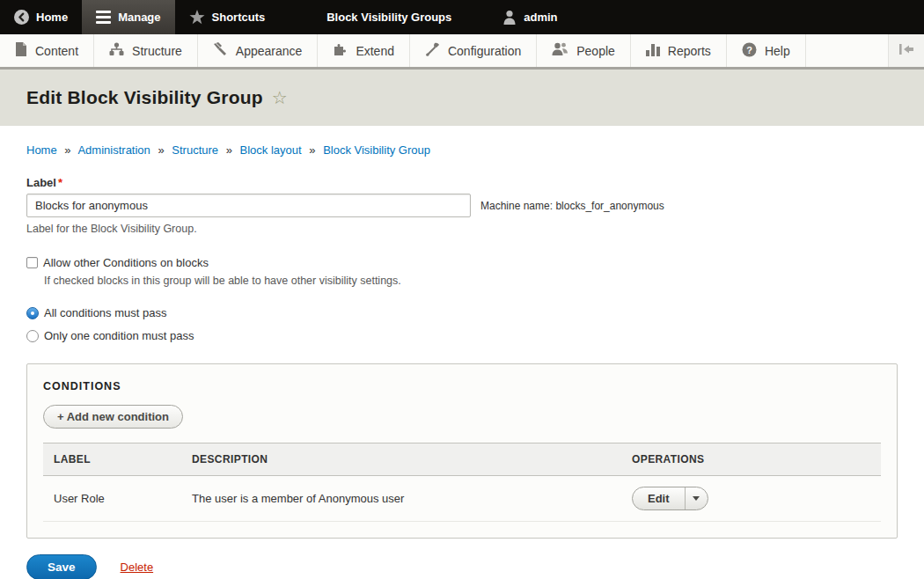  What do you see at coordinates (462, 459) in the screenshot?
I see `conditions-table-header-row: LABEL DESCRIPTION OPERATIONS` at bounding box center [462, 459].